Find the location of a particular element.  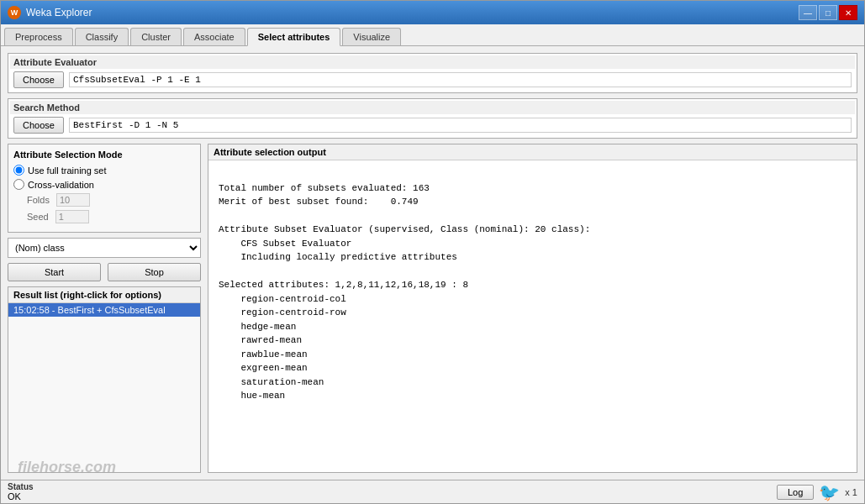

search-method-title: Search Method is located at coordinates (432, 108).